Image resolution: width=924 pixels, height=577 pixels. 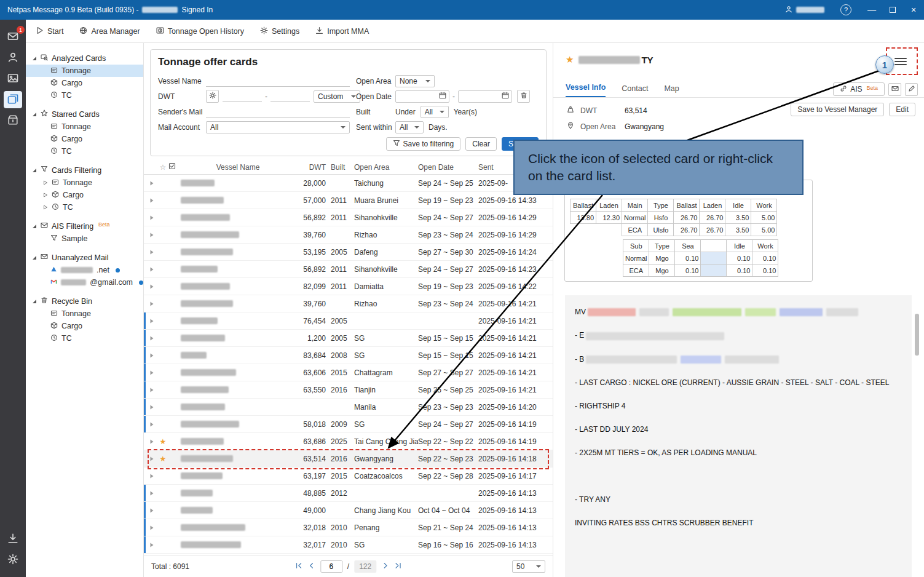 I want to click on toolbar-start: Start, so click(x=49, y=31).